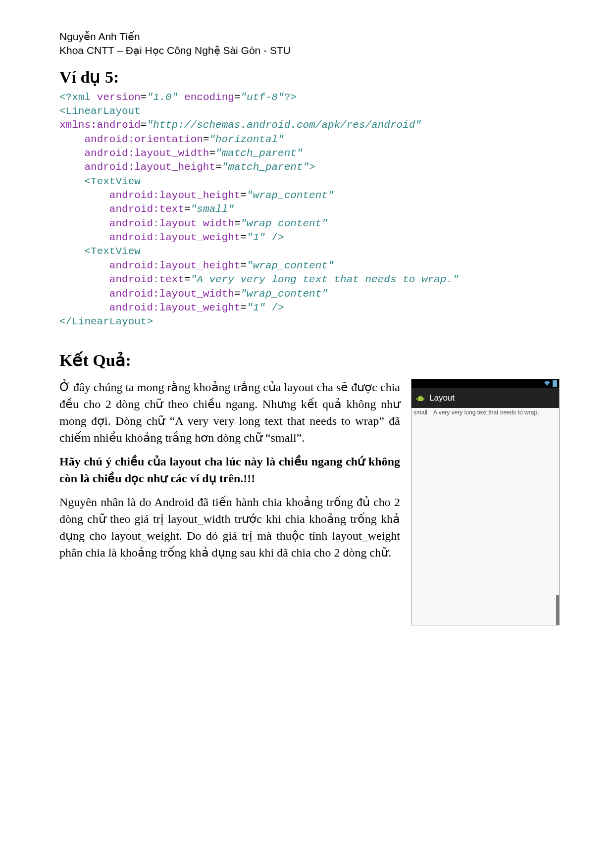 Image resolution: width=614 pixels, height=868 pixels. Describe the element at coordinates (485, 502) in the screenshot. I see `phone-column: Layout small A very very long text that …` at that location.